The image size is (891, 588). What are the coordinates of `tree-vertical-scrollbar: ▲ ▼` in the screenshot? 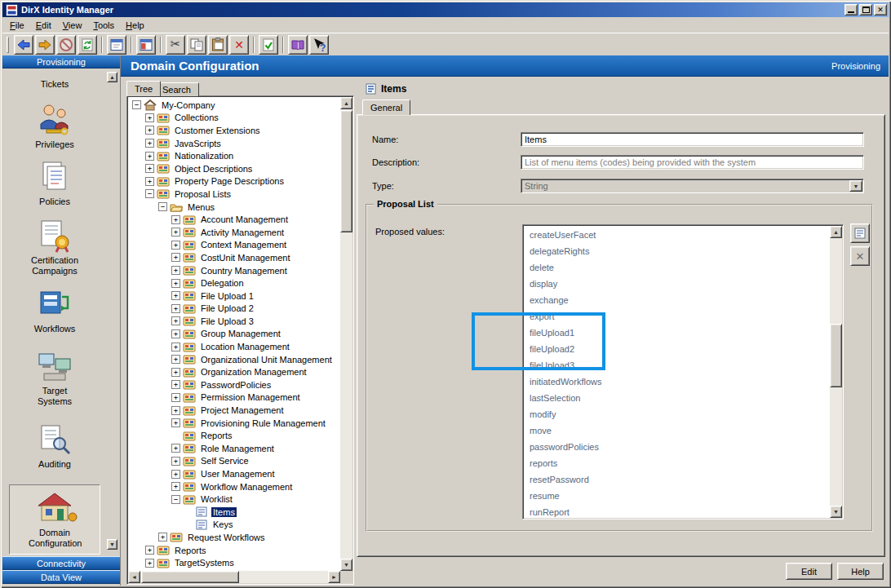 It's located at (346, 334).